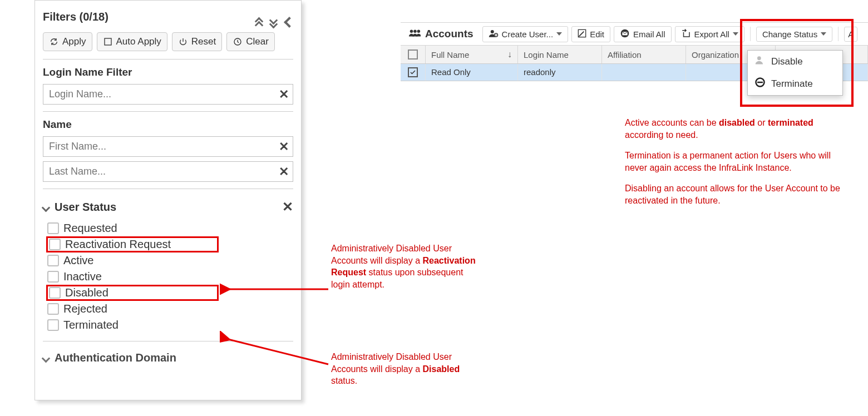 This screenshot has height=416, width=868. What do you see at coordinates (344, 380) in the screenshot?
I see `anno-text: status.` at bounding box center [344, 380].